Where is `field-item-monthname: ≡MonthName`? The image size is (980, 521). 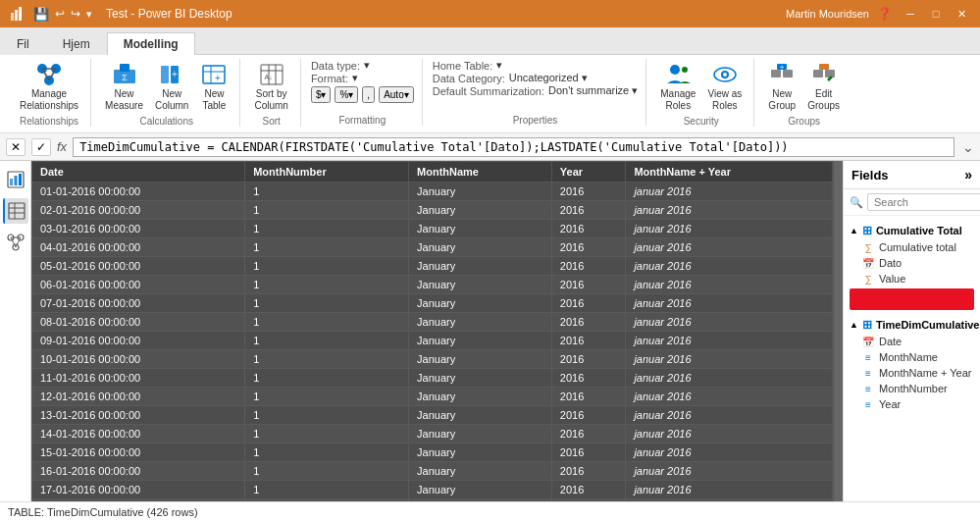
field-item-monthname: ≡MonthName is located at coordinates (912, 357).